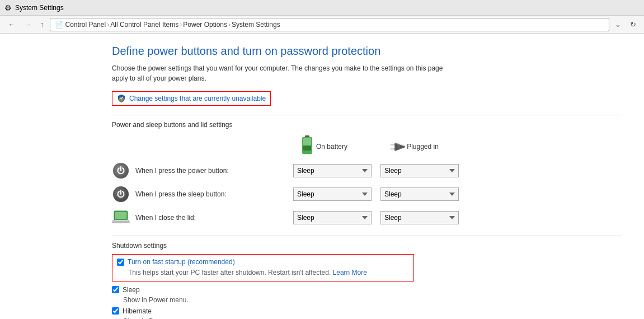 This screenshot has width=644, height=319. I want to click on up-button: ↑, so click(43, 25).